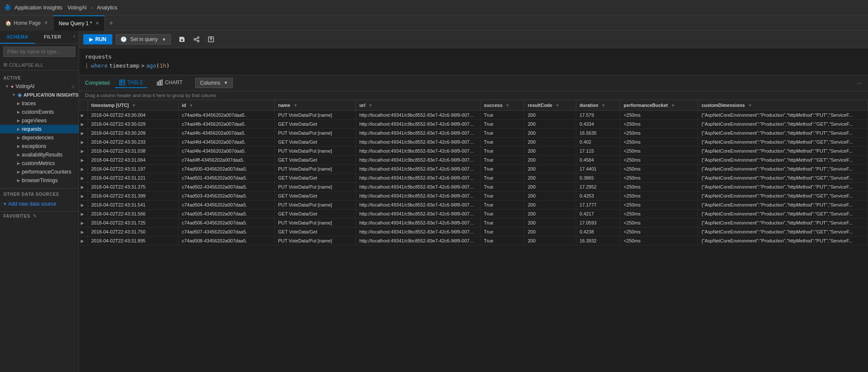 This screenshot has width=868, height=372. I want to click on table-row: ▶2018-04-02T22:43:31.750c74ad507-4345620…, so click(473, 232).